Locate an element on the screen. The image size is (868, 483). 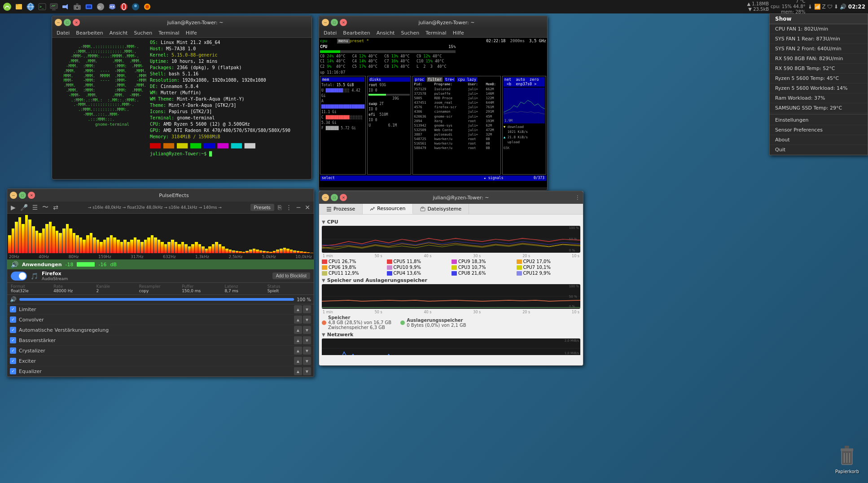
list-icon: ☰ is located at coordinates (35, 207).